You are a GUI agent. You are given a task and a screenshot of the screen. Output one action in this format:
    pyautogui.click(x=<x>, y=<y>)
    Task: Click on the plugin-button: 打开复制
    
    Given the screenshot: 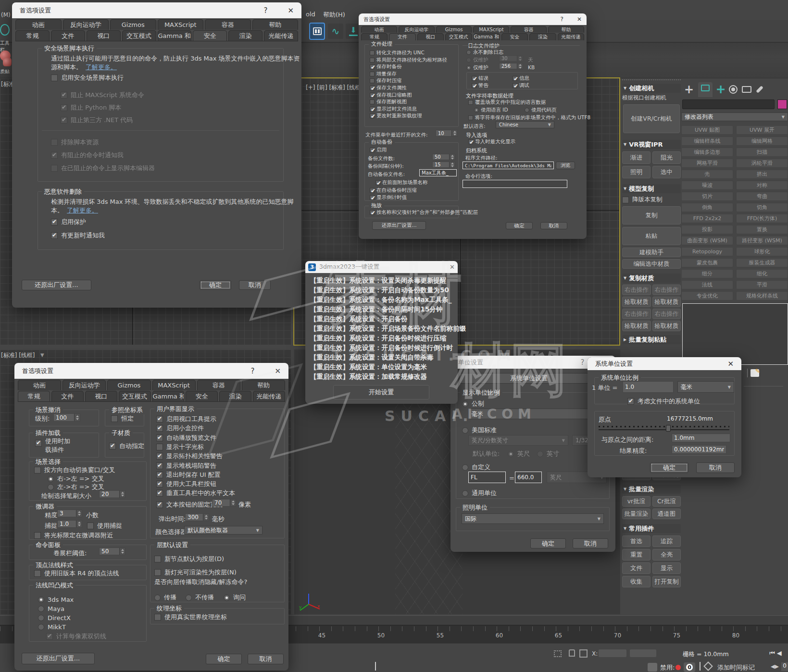 What is the action you would take?
    pyautogui.click(x=666, y=582)
    